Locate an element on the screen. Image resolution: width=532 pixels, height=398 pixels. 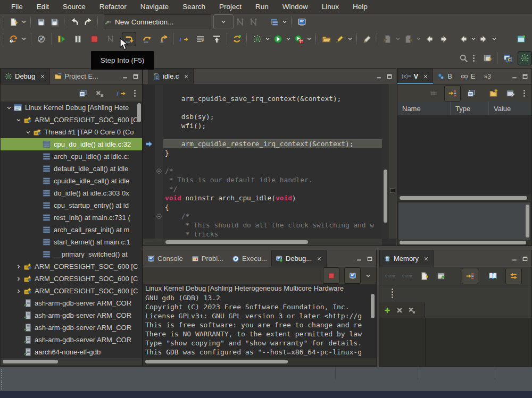
link-memory-rendering-toggle is located at coordinates (470, 276).